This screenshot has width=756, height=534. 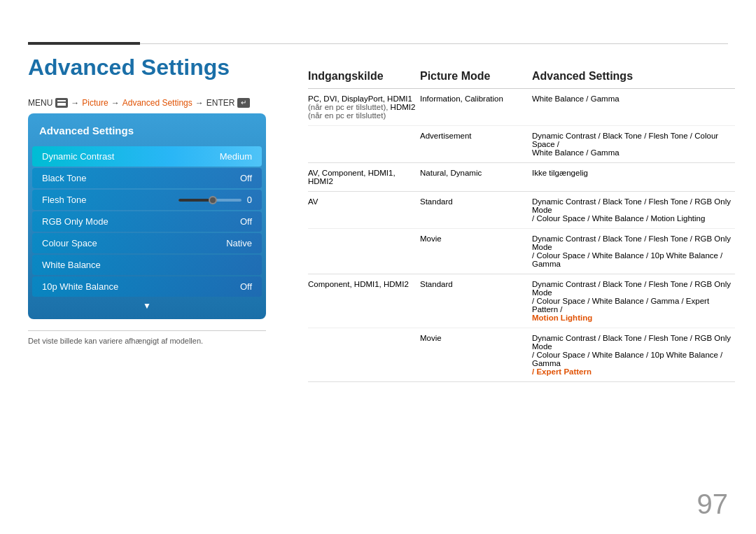 I want to click on settings-panel: Advanced Settings Dynamic Contrast Mediu…, so click(x=147, y=216).